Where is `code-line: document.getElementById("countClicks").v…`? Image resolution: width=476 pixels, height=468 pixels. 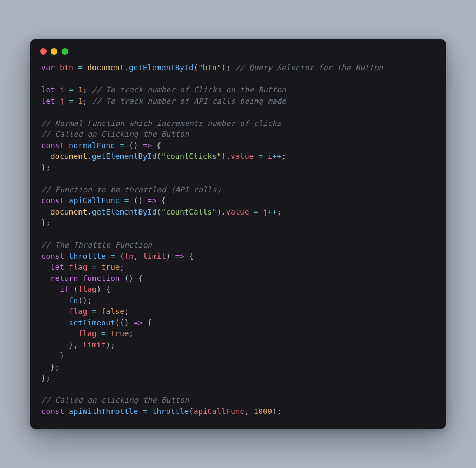
code-line: document.getElementById("countClicks").v… is located at coordinates (238, 157).